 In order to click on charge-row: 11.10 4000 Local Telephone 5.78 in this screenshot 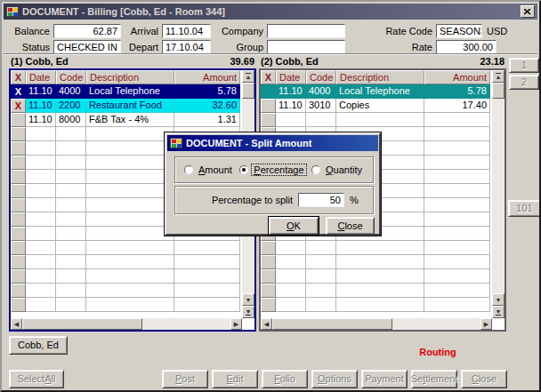, I will do `click(376, 92)`.